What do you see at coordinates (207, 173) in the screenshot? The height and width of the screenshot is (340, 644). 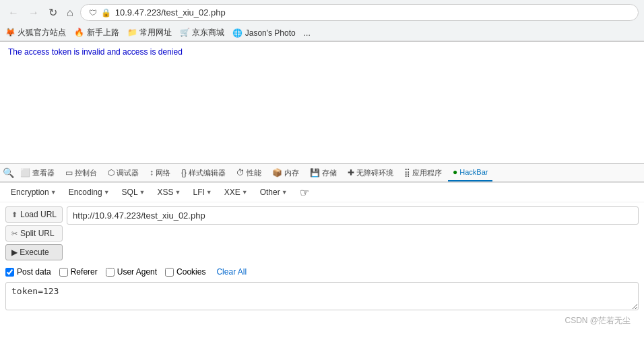 I see `style-tab-label: 样式编辑器` at bounding box center [207, 173].